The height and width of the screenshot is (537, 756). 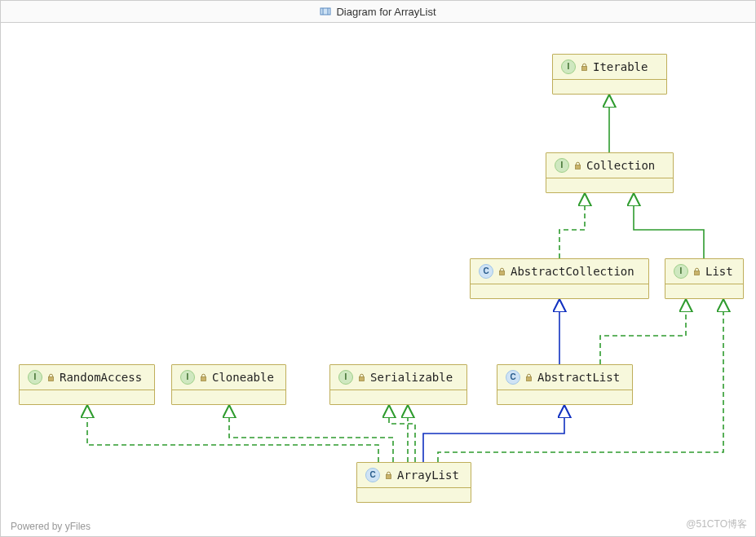 What do you see at coordinates (402, 434) in the screenshot?
I see `edge-arrayList-serializable2` at bounding box center [402, 434].